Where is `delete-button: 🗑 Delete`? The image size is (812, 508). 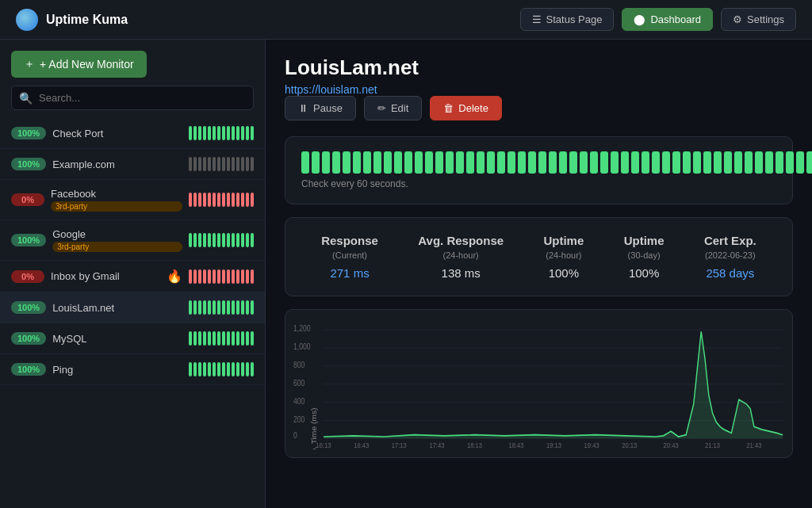 delete-button: 🗑 Delete is located at coordinates (466, 108).